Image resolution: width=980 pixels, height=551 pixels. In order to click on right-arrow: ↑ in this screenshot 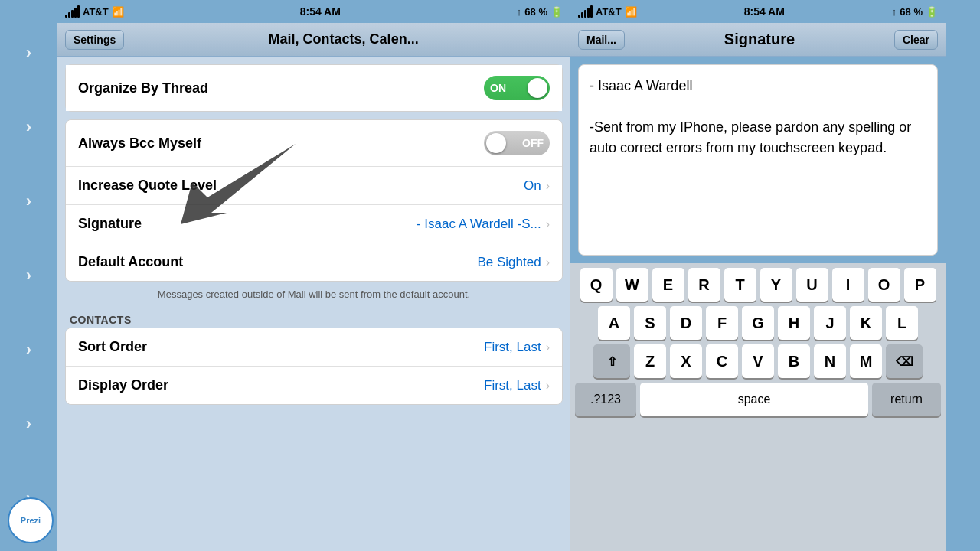, I will do `click(894, 12)`.